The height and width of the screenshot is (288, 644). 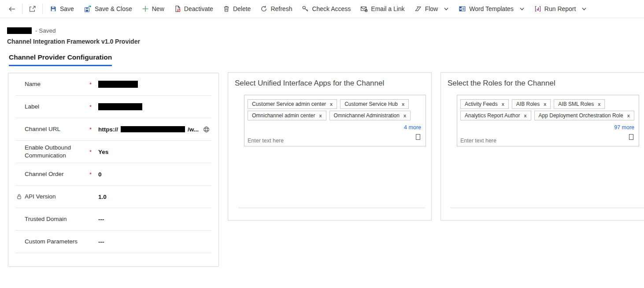 What do you see at coordinates (155, 152) in the screenshot?
I see `field-value-enable-outbound-communication: Yes` at bounding box center [155, 152].